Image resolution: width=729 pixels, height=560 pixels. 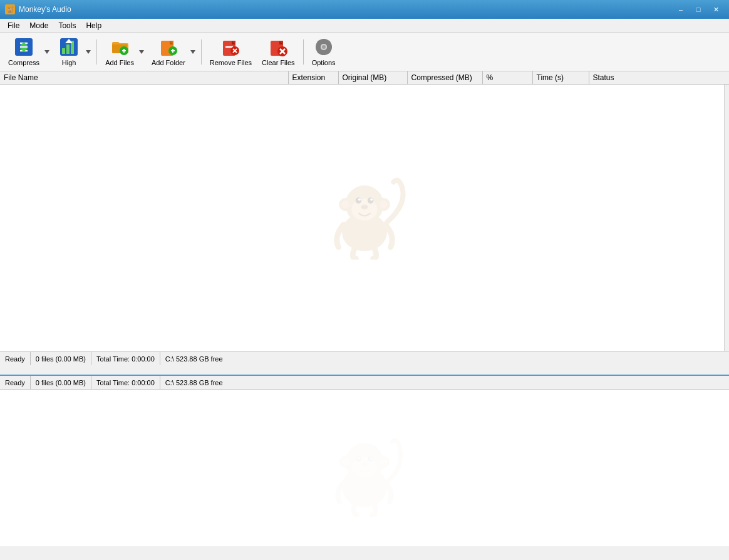 What do you see at coordinates (507, 78) in the screenshot?
I see `col-header-percent: %` at bounding box center [507, 78].